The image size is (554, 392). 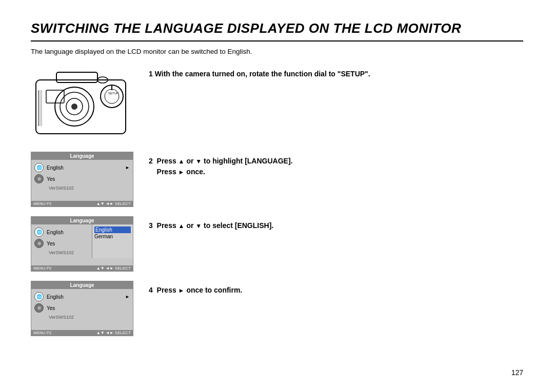 I want to click on lcd-screen-1-header: Language, so click(x=82, y=156).